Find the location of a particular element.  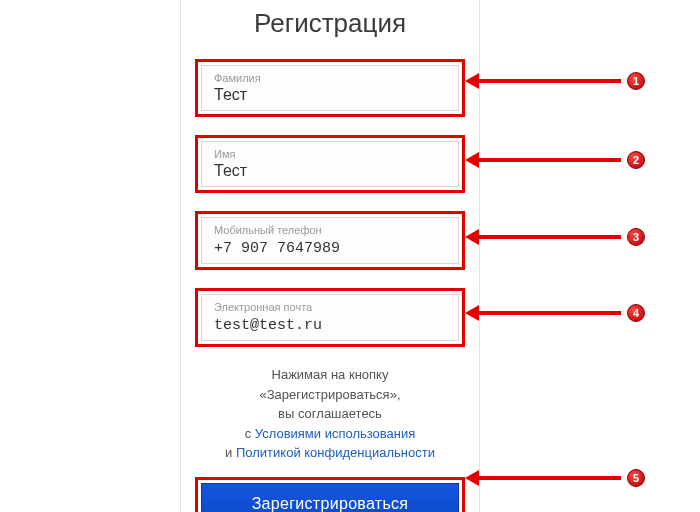

callout-badge-1: 1 is located at coordinates (636, 81).